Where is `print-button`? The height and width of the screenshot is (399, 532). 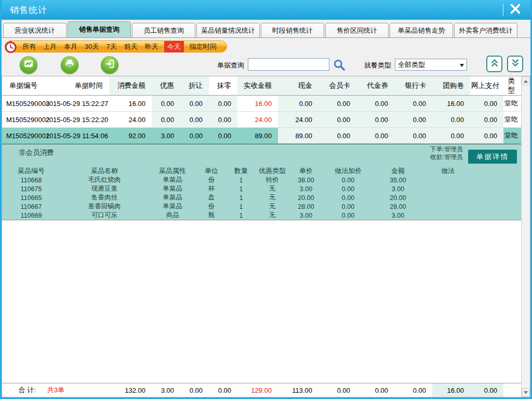
print-button is located at coordinates (70, 65).